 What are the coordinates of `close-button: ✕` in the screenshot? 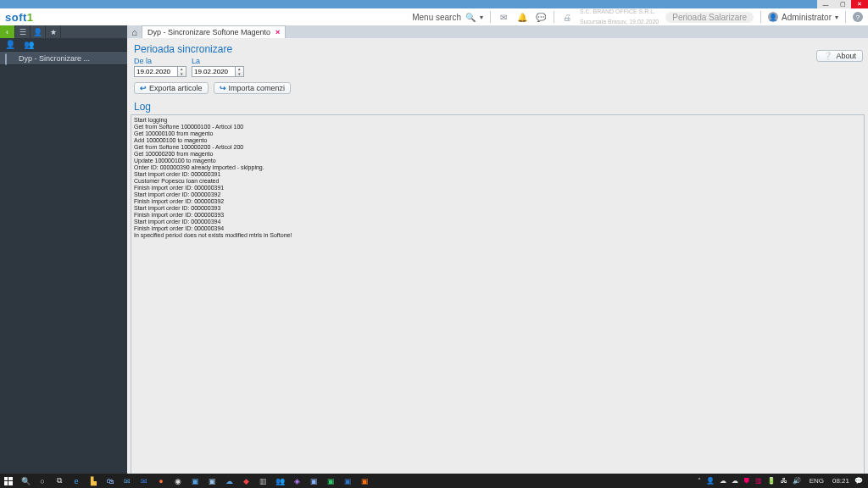 It's located at (860, 4).